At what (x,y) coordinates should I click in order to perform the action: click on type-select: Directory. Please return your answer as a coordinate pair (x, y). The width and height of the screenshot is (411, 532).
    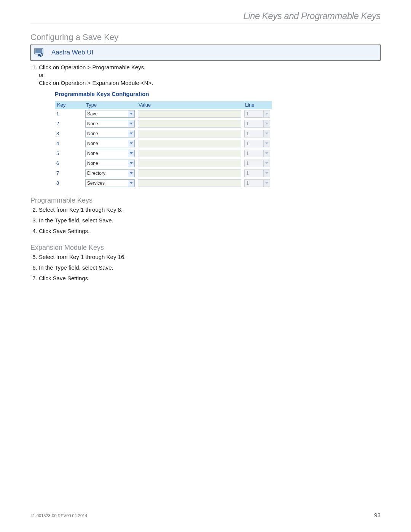
    Looking at the image, I should click on (110, 173).